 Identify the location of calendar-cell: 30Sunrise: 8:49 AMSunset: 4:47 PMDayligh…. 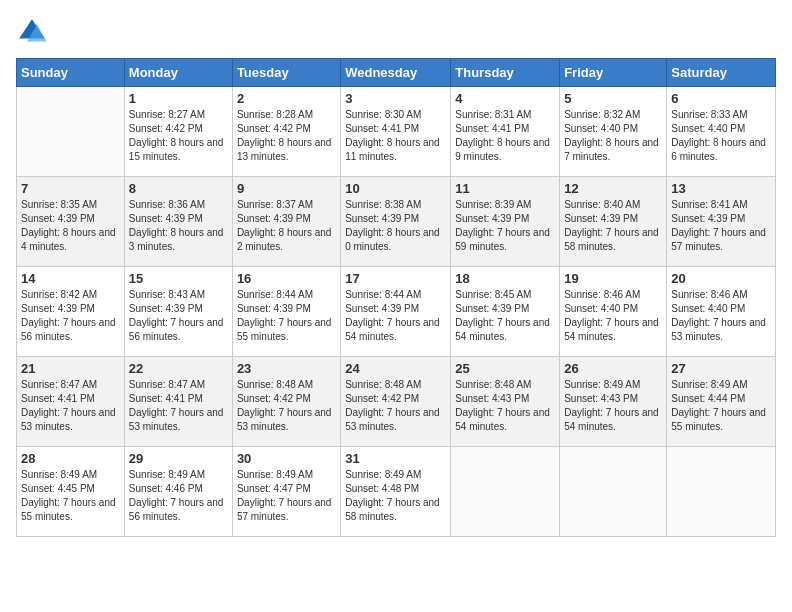
(286, 492).